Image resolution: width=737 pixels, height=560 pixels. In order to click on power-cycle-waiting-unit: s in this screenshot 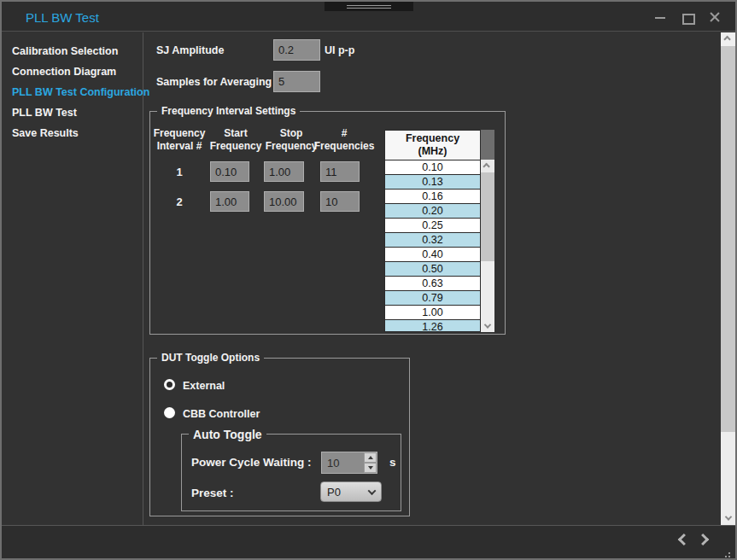, I will do `click(393, 463)`.